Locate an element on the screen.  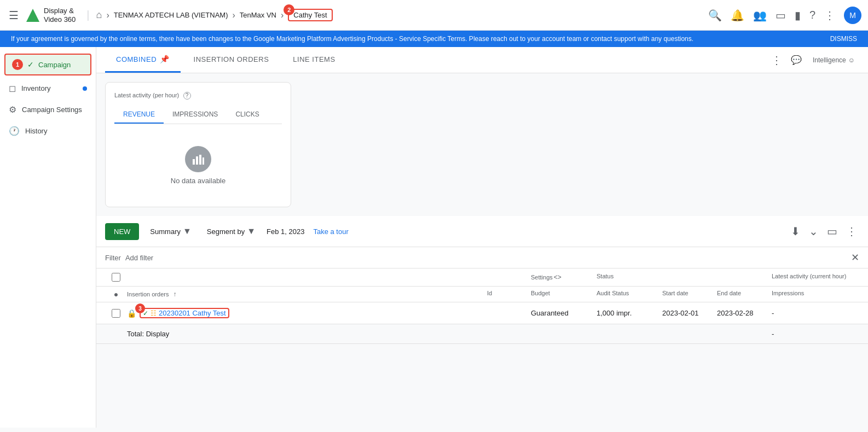
inventory-icon: ◻ is located at coordinates (12, 89).